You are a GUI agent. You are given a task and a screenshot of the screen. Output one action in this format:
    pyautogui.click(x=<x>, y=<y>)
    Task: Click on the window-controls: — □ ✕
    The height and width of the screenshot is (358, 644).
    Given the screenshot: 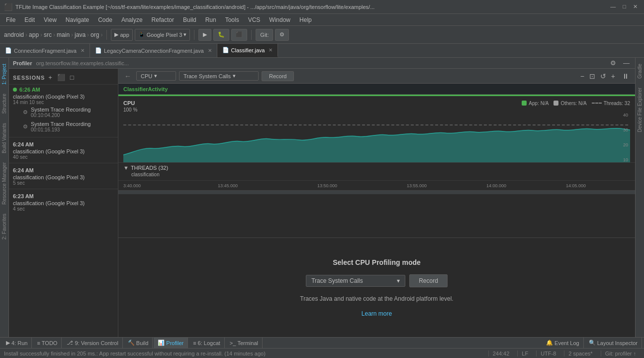 What is the action you would take?
    pyautogui.click(x=624, y=7)
    